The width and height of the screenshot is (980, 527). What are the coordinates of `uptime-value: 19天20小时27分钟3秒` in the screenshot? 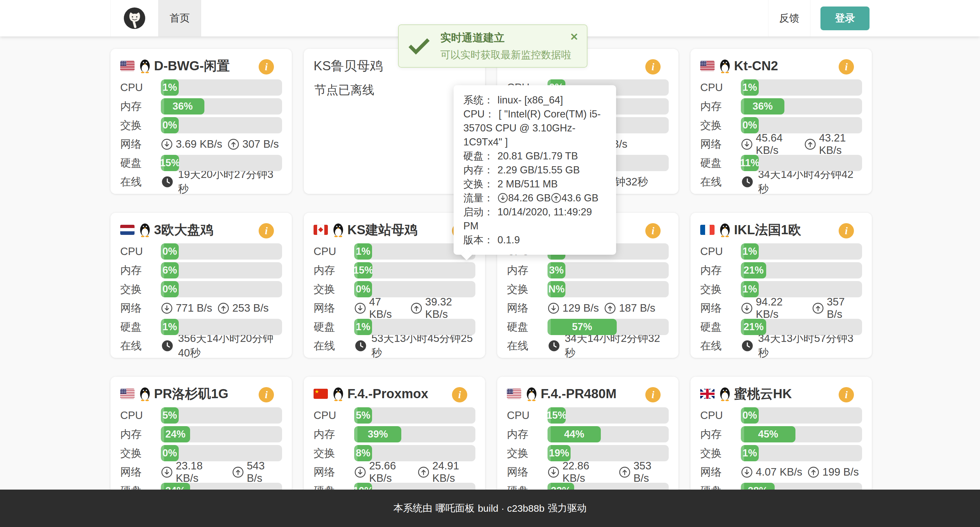 It's located at (230, 182).